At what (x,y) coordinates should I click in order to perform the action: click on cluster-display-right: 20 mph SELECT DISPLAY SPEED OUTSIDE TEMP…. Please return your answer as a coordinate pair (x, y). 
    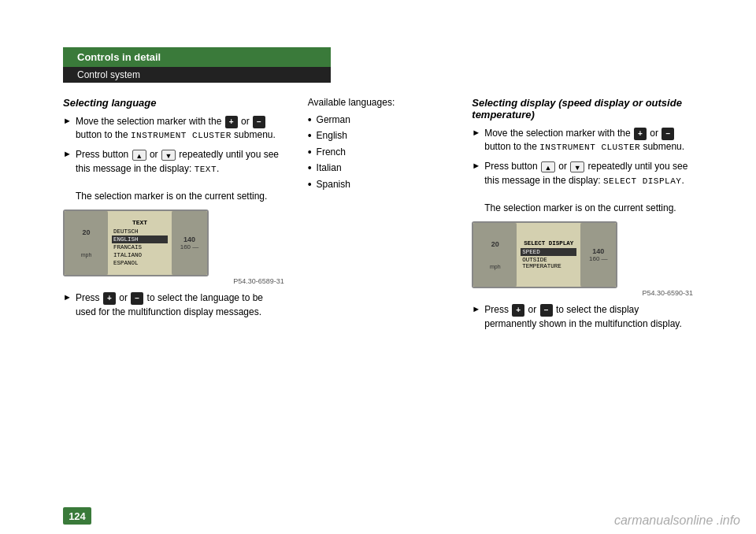
    Looking at the image, I should click on (545, 255).